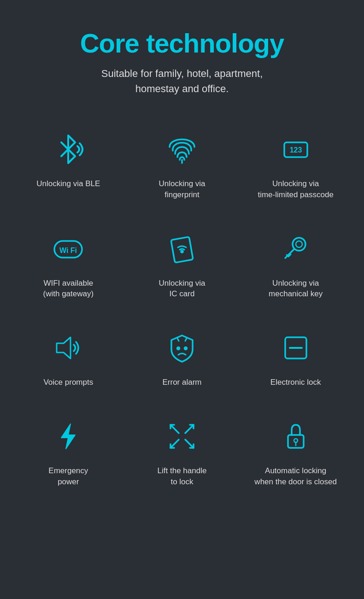 This screenshot has height=599, width=364. Describe the element at coordinates (68, 149) in the screenshot. I see `ble-icon` at that location.